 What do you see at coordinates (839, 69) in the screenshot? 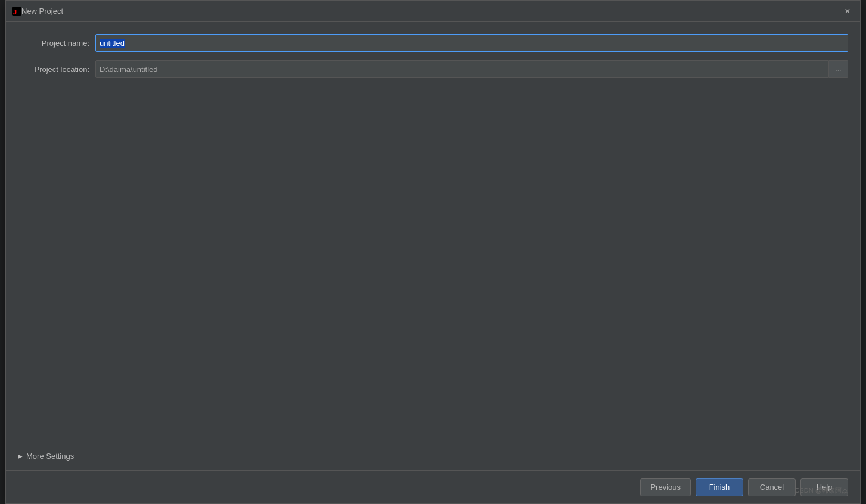
I see `browse-button: ...` at bounding box center [839, 69].